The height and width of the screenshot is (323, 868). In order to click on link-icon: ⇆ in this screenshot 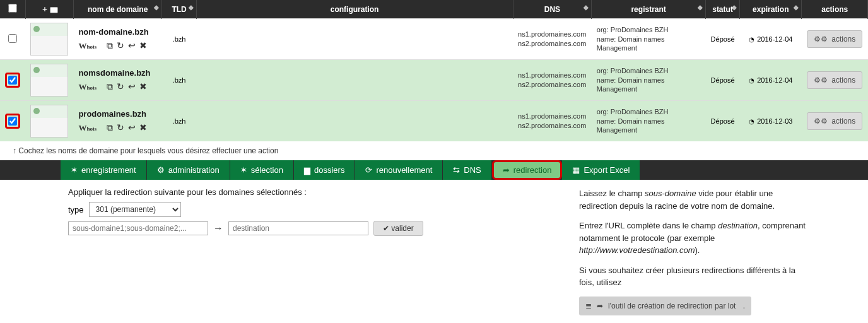, I will do `click(457, 170)`.